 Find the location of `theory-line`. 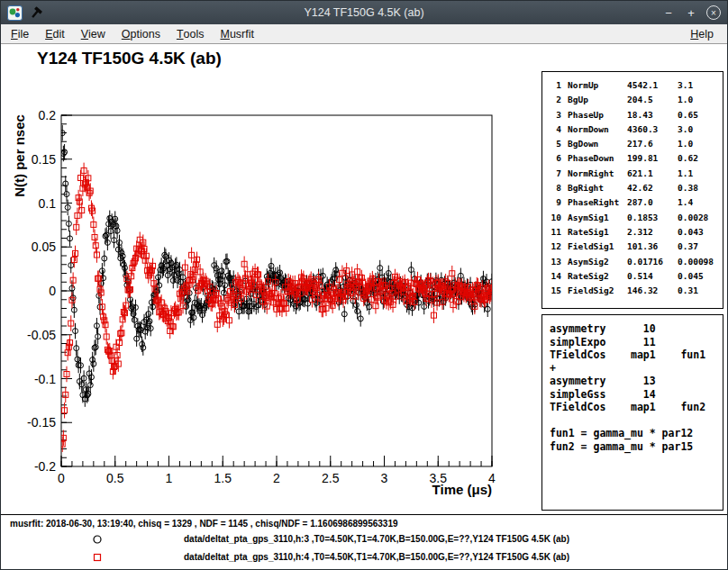

theory-line is located at coordinates (636, 421).